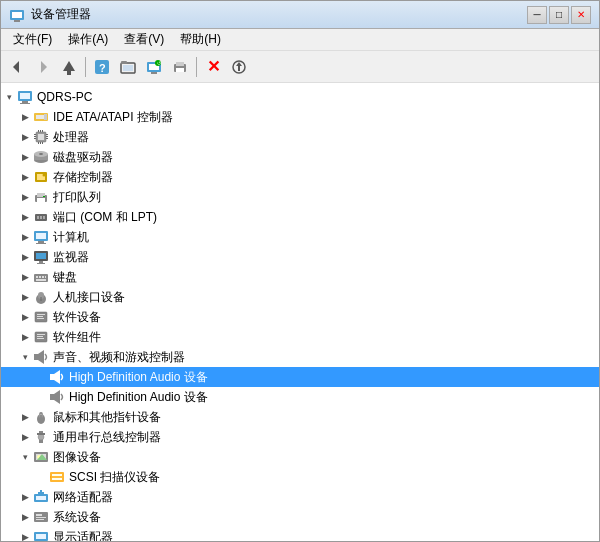 The height and width of the screenshot is (542, 600). What do you see at coordinates (25, 457) in the screenshot?
I see `image-expander: ▾` at bounding box center [25, 457].